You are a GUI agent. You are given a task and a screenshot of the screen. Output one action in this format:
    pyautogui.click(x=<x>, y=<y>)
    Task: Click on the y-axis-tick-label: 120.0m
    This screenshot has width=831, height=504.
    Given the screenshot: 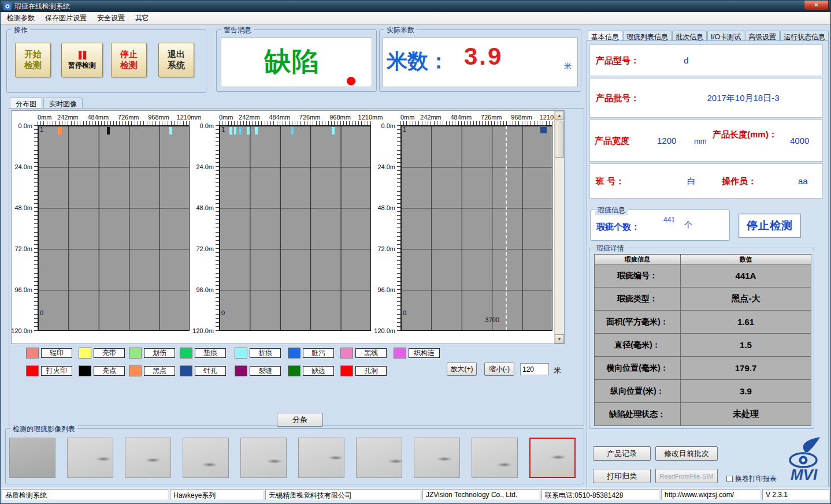 What is the action you would take?
    pyautogui.click(x=22, y=331)
    